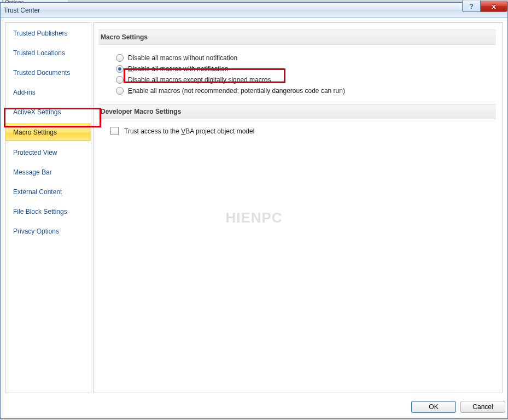  Describe the element at coordinates (35, 132) in the screenshot. I see `sidebar-item-label: Macro Settings` at that location.